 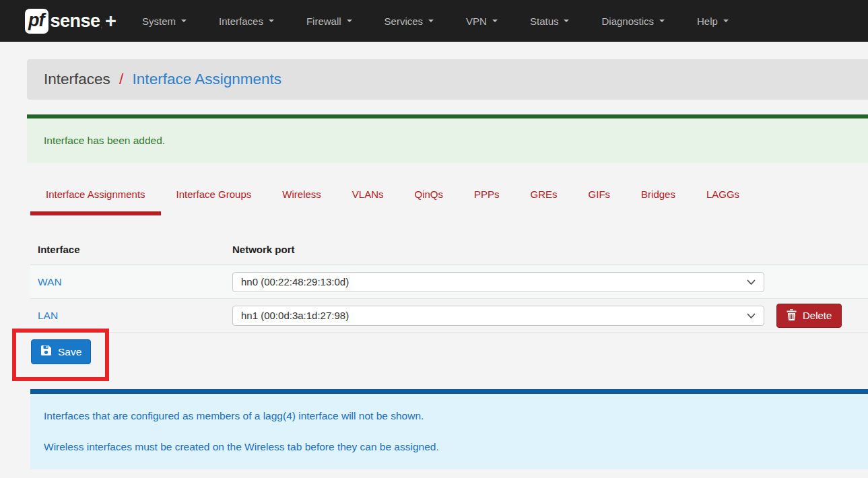 I want to click on menu-system: System, so click(x=164, y=21).